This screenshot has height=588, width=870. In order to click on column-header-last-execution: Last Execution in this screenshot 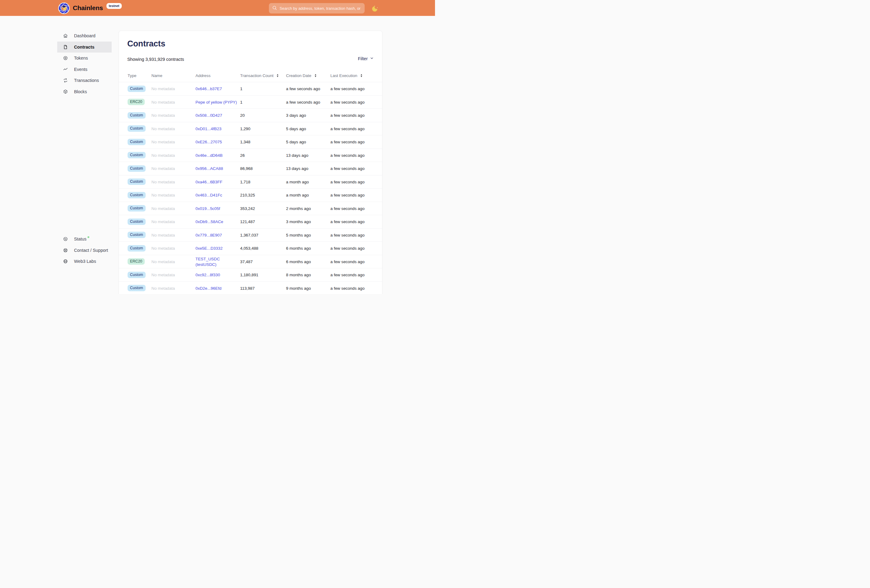, I will do `click(356, 76)`.